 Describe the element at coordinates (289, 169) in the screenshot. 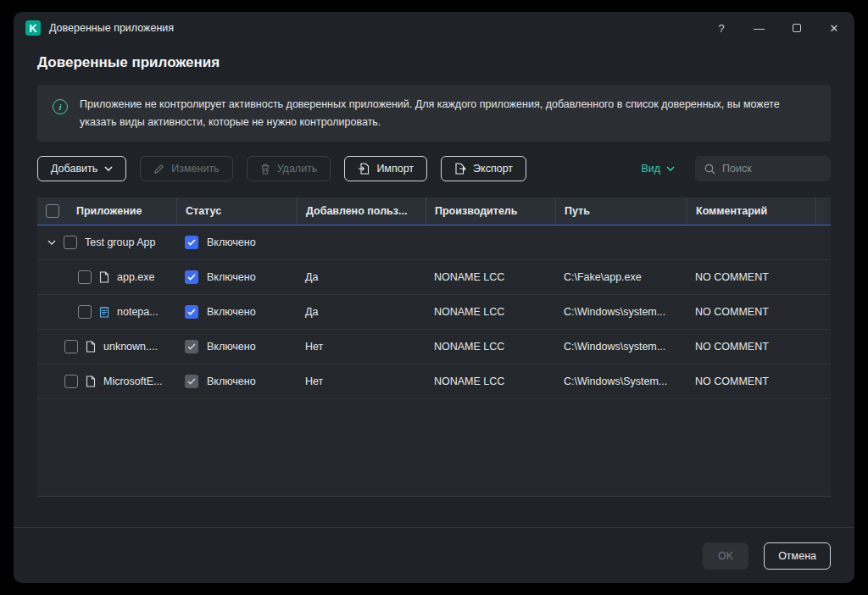

I see `delete-button: Удалить` at that location.